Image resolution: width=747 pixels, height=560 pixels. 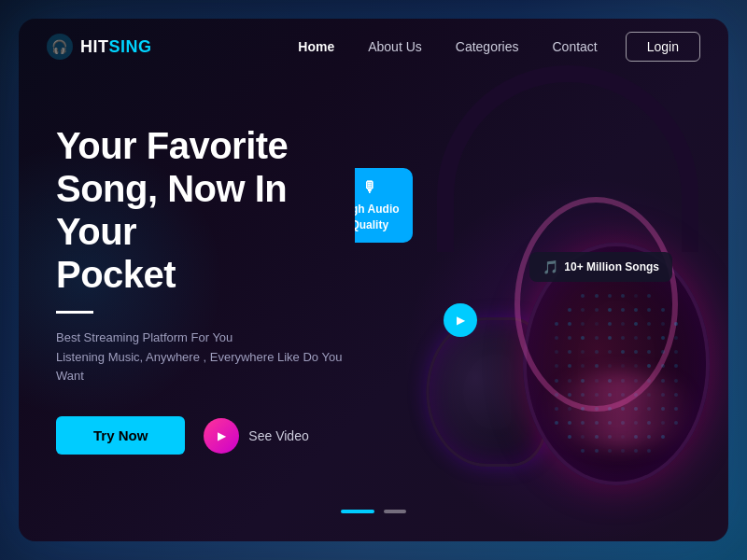 I want to click on logo-sing: SING, so click(x=131, y=47).